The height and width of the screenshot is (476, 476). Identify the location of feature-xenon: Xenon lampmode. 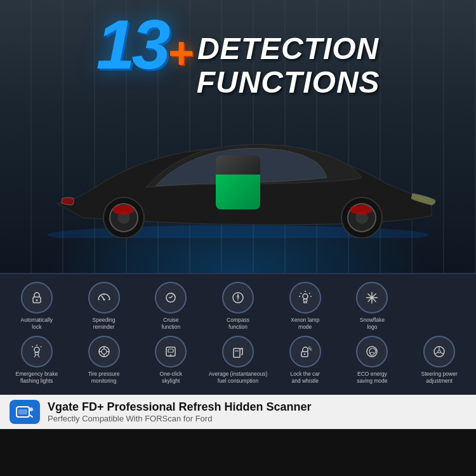
(305, 306).